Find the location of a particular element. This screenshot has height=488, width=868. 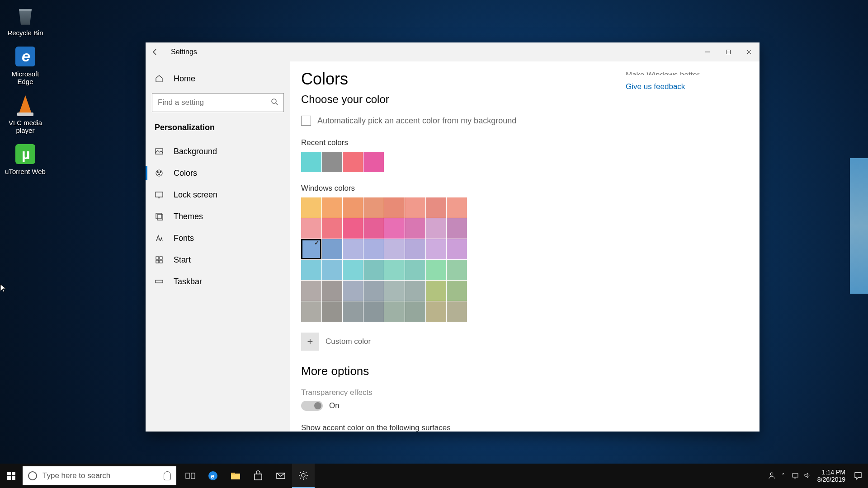

svg-text: e is located at coordinates (212, 476).